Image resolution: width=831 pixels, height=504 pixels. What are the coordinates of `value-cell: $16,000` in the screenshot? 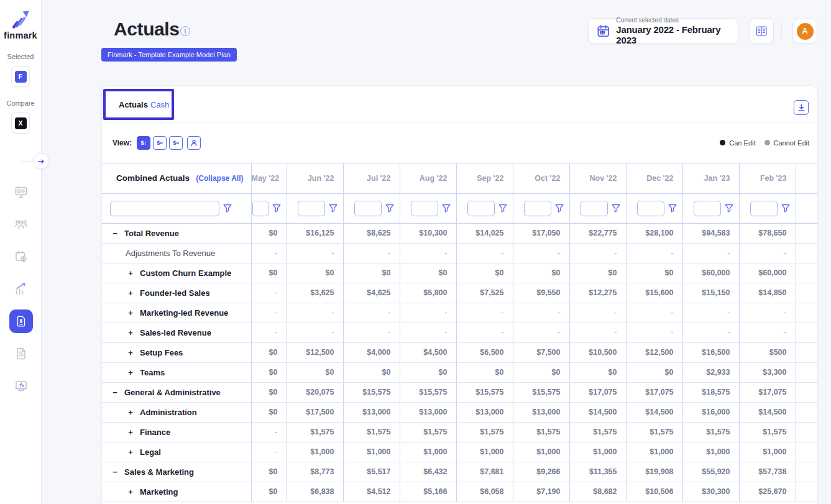 It's located at (711, 412).